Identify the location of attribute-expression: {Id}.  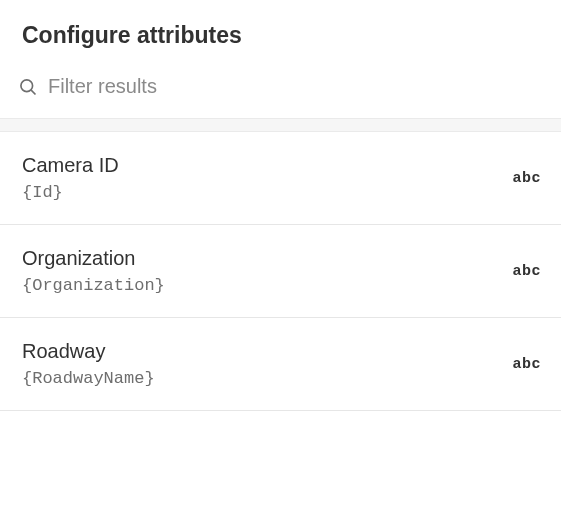
(70, 192).